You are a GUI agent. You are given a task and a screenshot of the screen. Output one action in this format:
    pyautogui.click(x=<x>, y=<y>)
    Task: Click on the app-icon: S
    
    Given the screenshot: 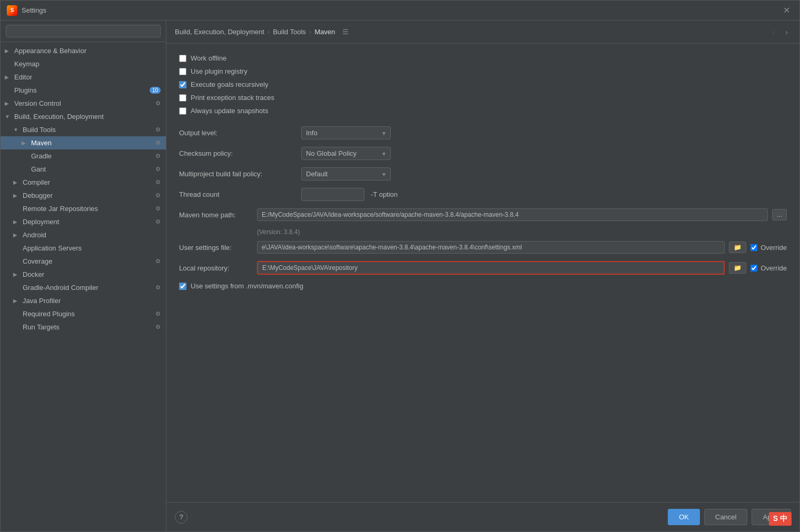 What is the action you would take?
    pyautogui.click(x=12, y=11)
    